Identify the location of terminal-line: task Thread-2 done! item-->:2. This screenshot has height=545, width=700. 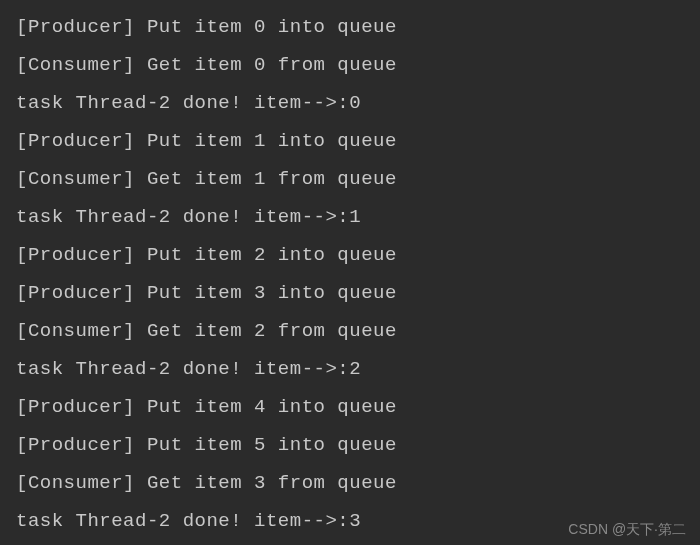
(350, 369).